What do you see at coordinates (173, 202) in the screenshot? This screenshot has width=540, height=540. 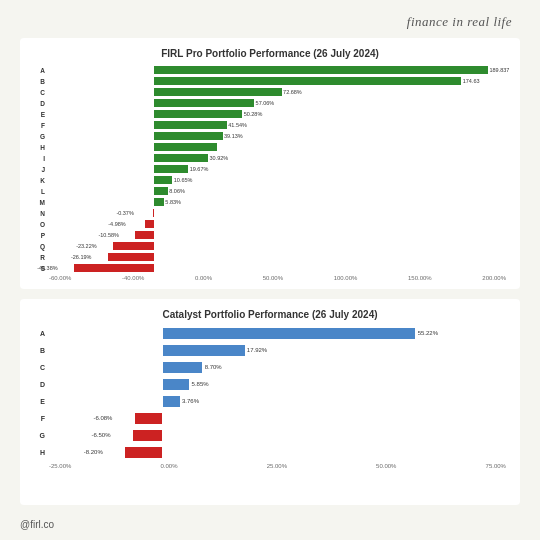 I see `chart1-bar-value: 5.83%` at bounding box center [173, 202].